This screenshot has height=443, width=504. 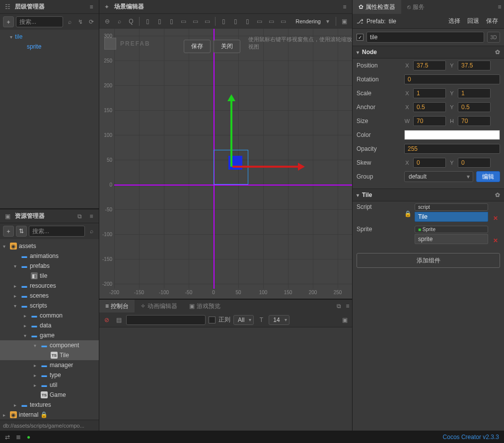 What do you see at coordinates (416, 7) in the screenshot?
I see `tab-service: ⎋服务` at bounding box center [416, 7].